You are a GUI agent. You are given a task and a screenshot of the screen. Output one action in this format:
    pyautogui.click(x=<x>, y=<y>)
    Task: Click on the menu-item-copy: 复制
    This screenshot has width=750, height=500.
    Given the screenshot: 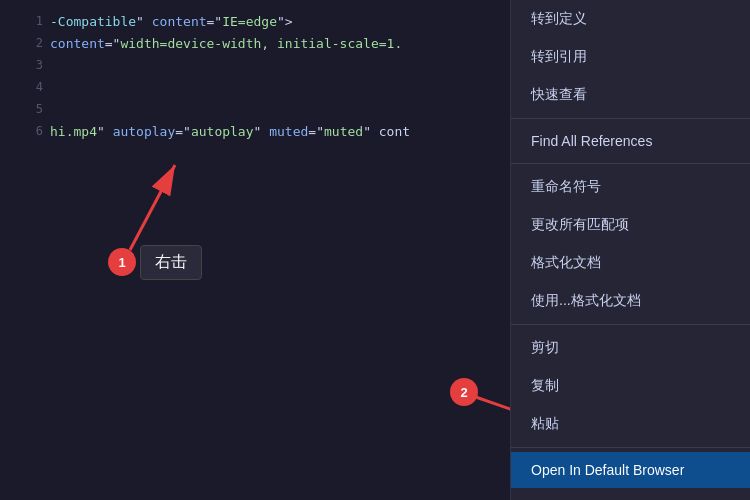 What is the action you would take?
    pyautogui.click(x=630, y=386)
    